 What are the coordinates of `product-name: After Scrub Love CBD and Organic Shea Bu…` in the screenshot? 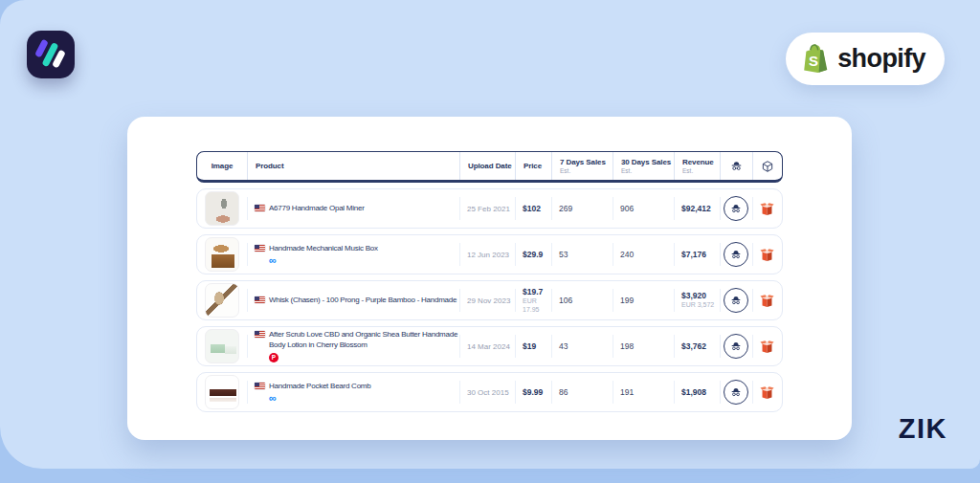 It's located at (364, 340).